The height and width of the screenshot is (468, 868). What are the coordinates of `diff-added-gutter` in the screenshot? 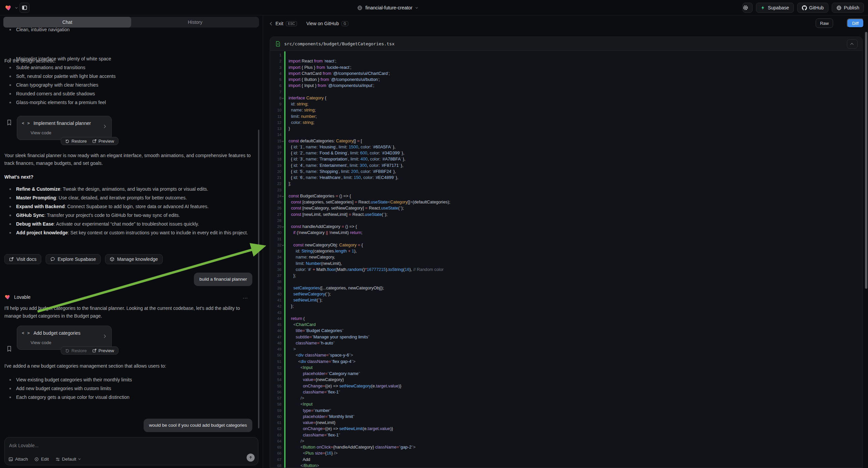 It's located at (285, 260).